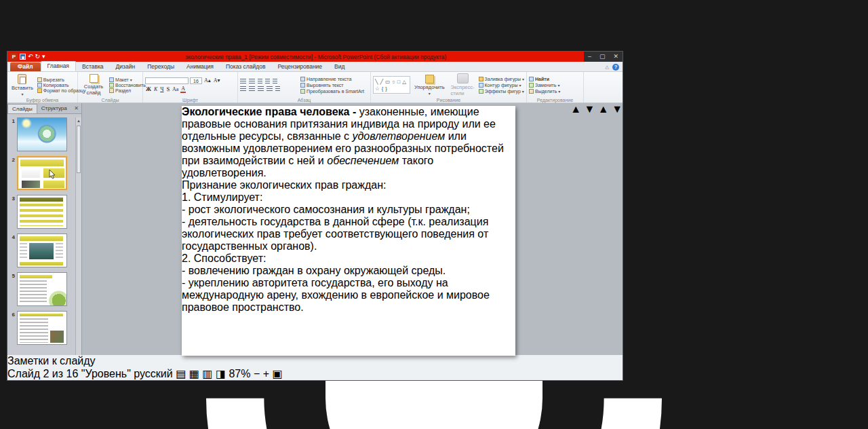 The width and height of the screenshot is (868, 429). What do you see at coordinates (256, 373) in the screenshot?
I see `zoom-out-button: −` at bounding box center [256, 373].